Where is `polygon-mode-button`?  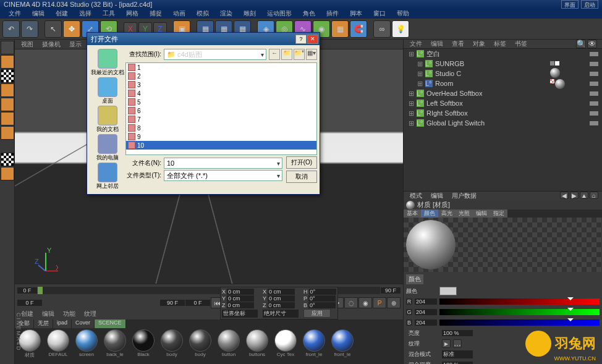 polygon-mode-button is located at coordinates (7, 133).